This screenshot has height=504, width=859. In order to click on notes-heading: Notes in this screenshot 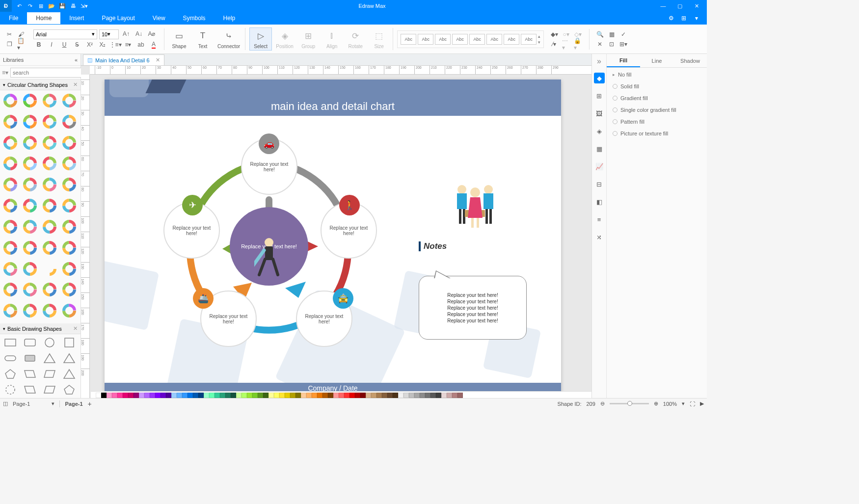, I will do `click(433, 246)`.